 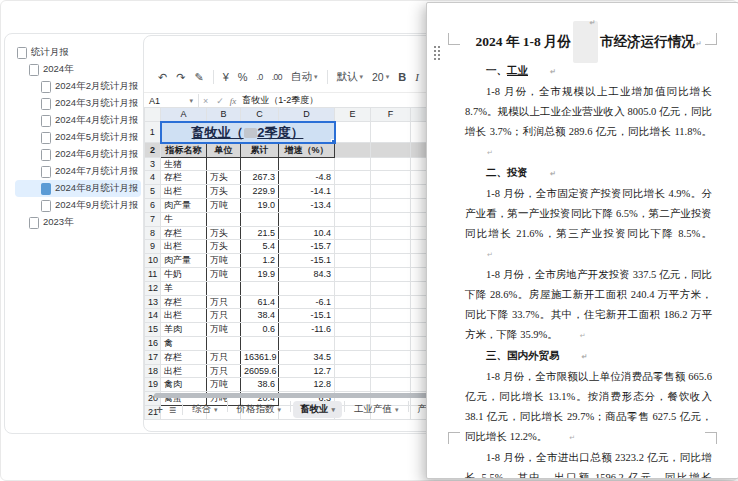 What do you see at coordinates (184, 233) in the screenshot?
I see `indicator-cell: 存栏` at bounding box center [184, 233].